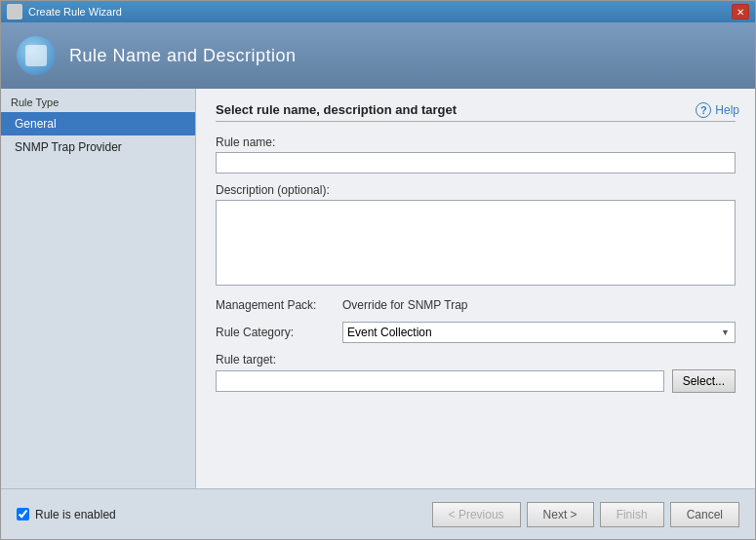  I want to click on sidebar-item-general: General, so click(98, 124).